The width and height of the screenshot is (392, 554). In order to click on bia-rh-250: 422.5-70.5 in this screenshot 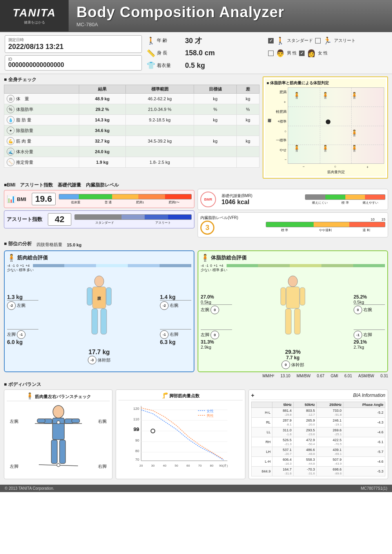, I will do `click(330, 442)`.